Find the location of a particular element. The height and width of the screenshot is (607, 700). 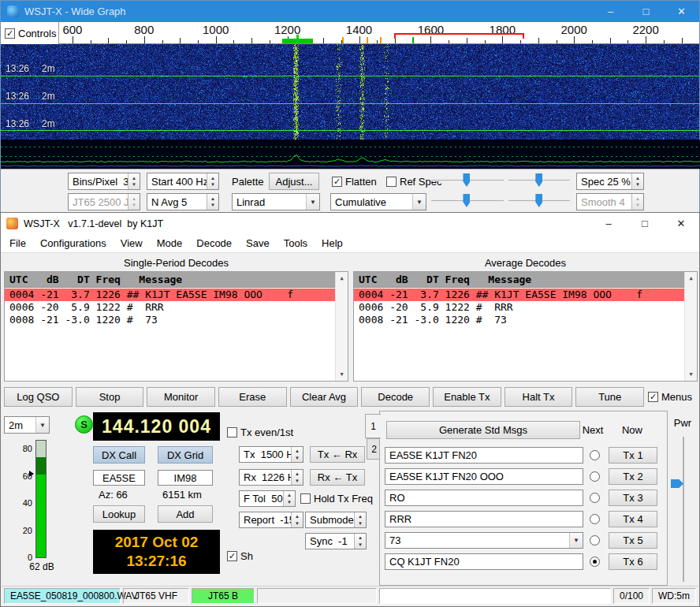

sh-checkbox: Sh is located at coordinates (240, 557).